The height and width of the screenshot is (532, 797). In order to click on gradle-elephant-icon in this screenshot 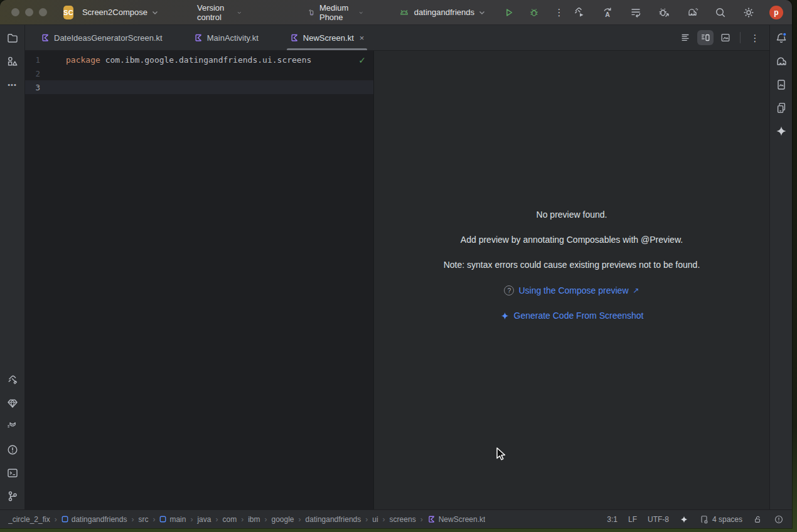, I will do `click(781, 61)`.